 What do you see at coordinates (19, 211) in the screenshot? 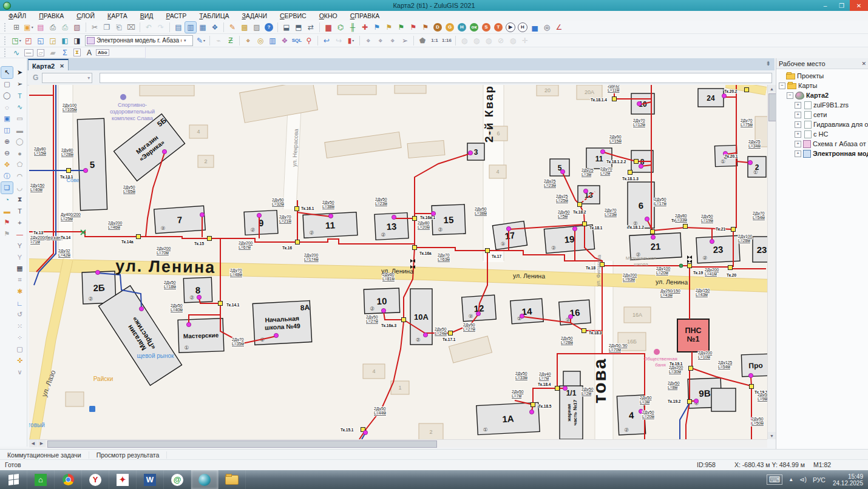
I see `text-tool: Т` at bounding box center [19, 211].